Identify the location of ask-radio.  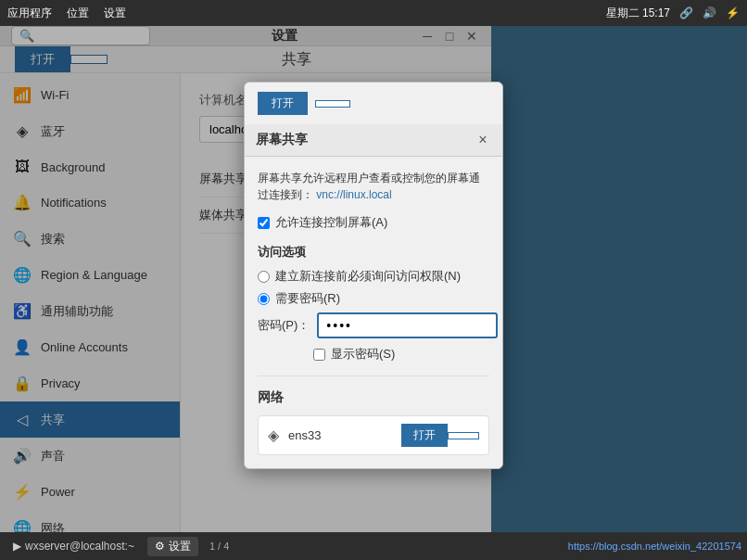
(263, 276).